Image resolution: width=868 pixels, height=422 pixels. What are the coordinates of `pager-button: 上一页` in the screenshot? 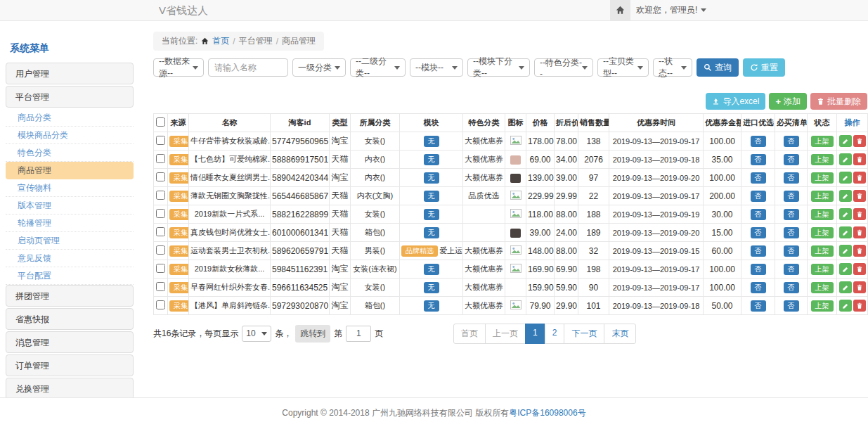 It's located at (505, 333).